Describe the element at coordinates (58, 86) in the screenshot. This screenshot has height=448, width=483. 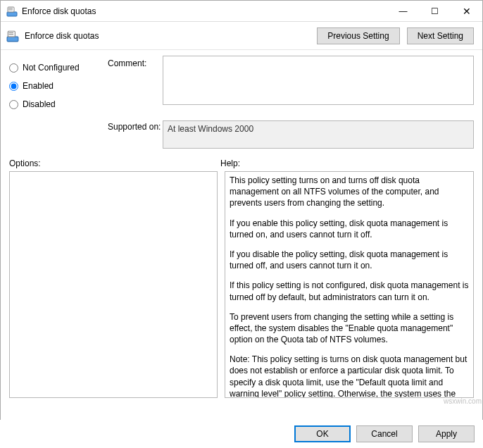
I see `radio-enabled: Enabled` at that location.